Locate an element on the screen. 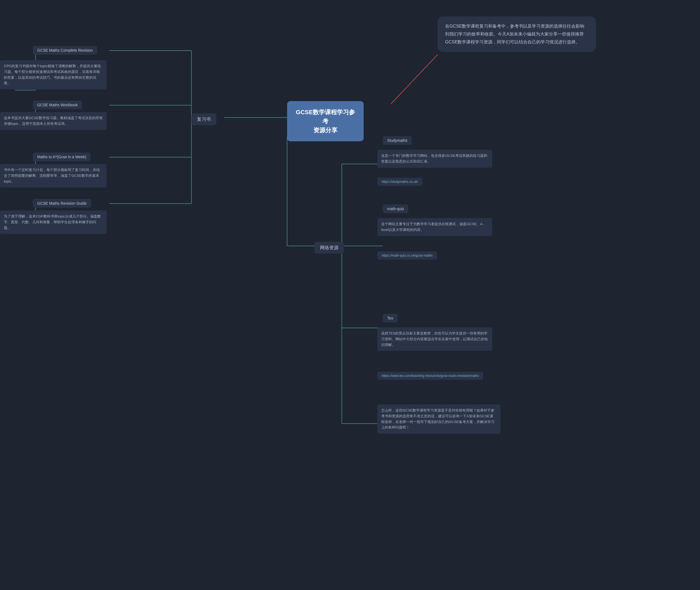 The height and width of the screenshot is (590, 700). book3-desc: 书中有一个定时复习计划，每个部分都标明了复习时间，并结合了简明扼要的解释、流程图… is located at coordinates (54, 176).